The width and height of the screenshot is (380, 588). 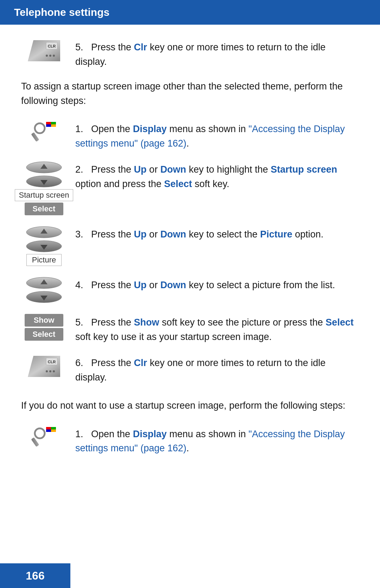 I want to click on step1-menu-text: menu as shown in, so click(x=208, y=129).